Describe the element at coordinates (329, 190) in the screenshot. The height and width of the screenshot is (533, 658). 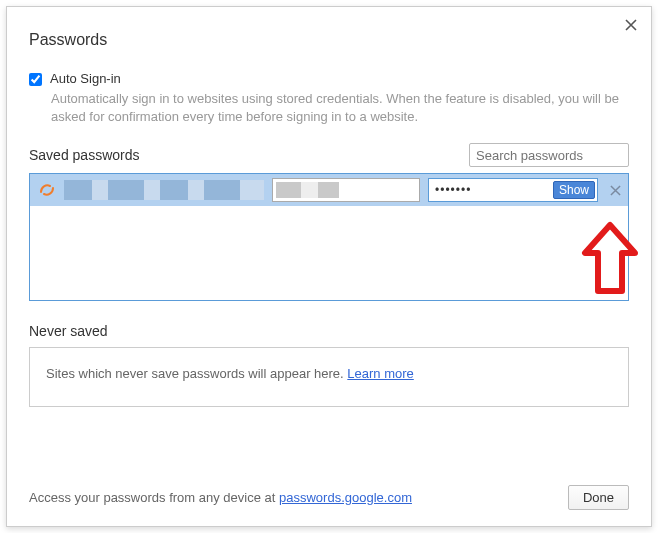
I see `password-row: ••••••• Show` at that location.